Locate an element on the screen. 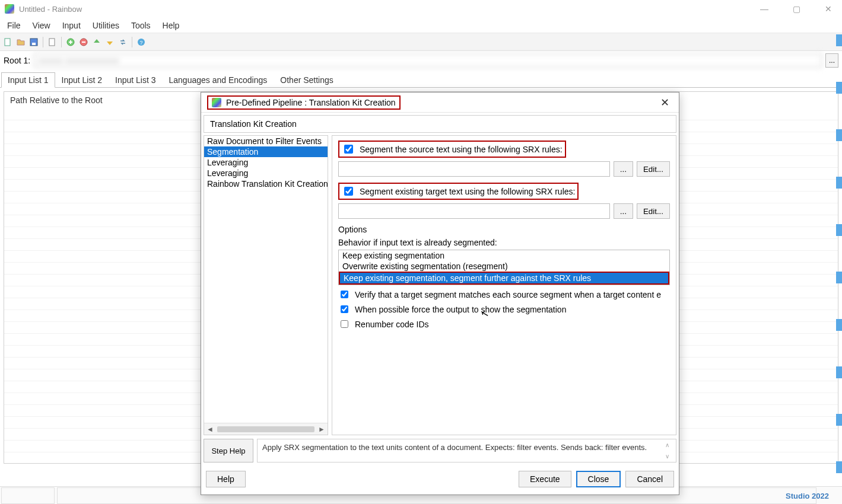 This screenshot has width=842, height=504. segment-target-edit-button: Edit... is located at coordinates (653, 211).